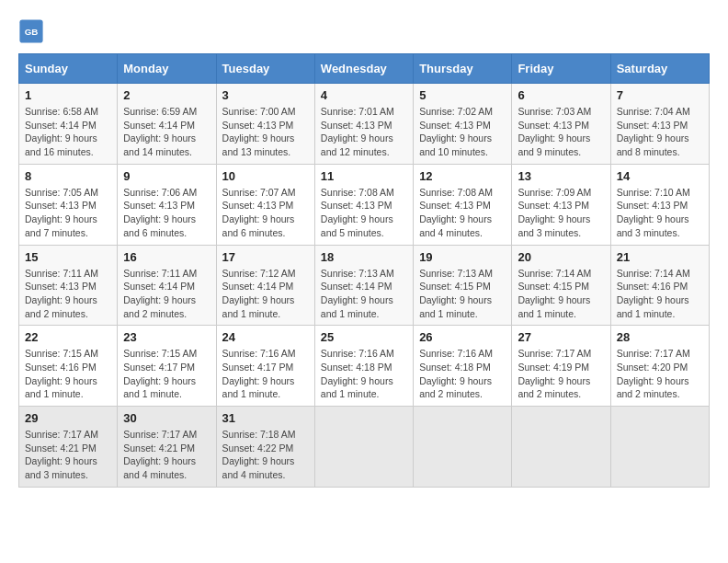  What do you see at coordinates (166, 213) in the screenshot?
I see `day-info: Sunrise: 7:06 AM Sunset: 4:13 PM Dayligh…` at bounding box center [166, 213].